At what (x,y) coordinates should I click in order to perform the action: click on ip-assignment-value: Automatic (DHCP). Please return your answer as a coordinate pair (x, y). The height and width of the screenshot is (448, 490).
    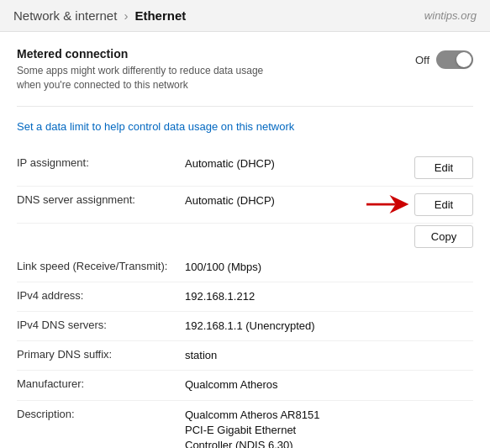
    Looking at the image, I should click on (296, 164).